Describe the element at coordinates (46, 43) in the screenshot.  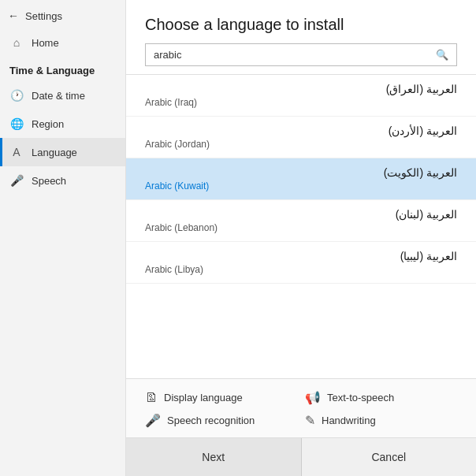
I see `sidebar-home-label: Home` at that location.